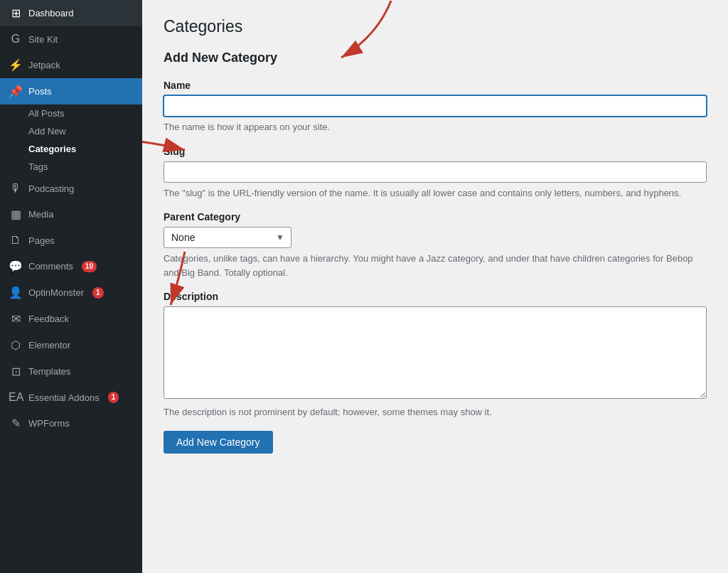 The width and height of the screenshot is (728, 573). Describe the element at coordinates (16, 371) in the screenshot. I see `templates-icon: ⊡` at that location.